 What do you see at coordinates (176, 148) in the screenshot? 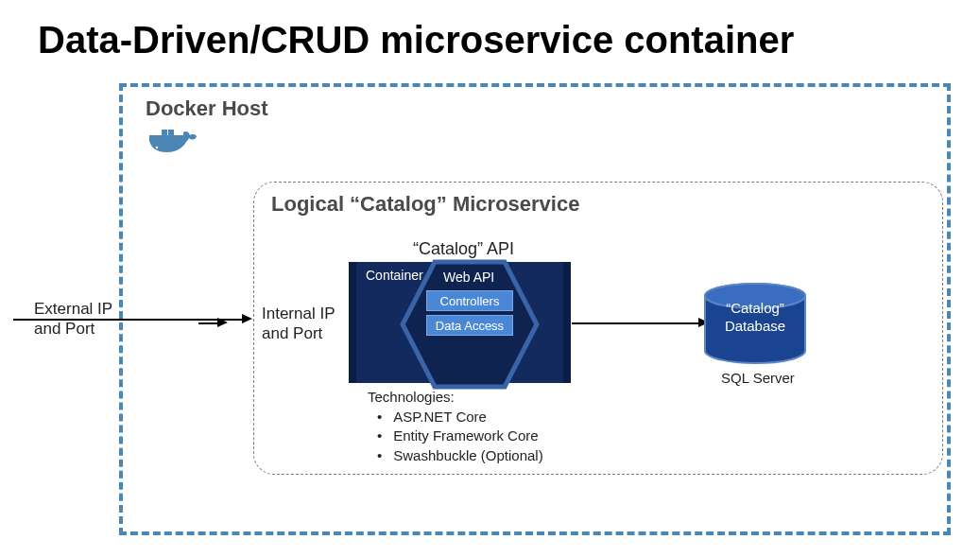
I see `docker-logo-icon` at bounding box center [176, 148].